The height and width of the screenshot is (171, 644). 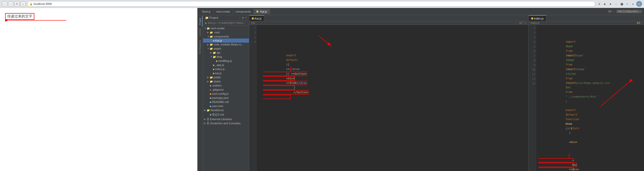 What do you see at coordinates (226, 69) in the screenshot?
I see `tree-item-index-js: ■ index.js` at bounding box center [226, 69].